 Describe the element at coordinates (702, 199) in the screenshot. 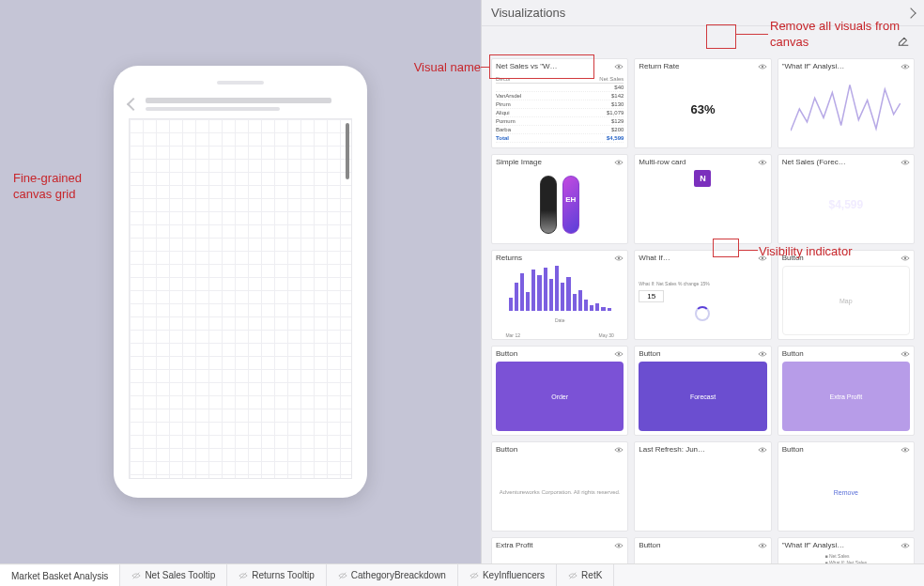

I see `visualization-tile: Multi-row cardN` at that location.